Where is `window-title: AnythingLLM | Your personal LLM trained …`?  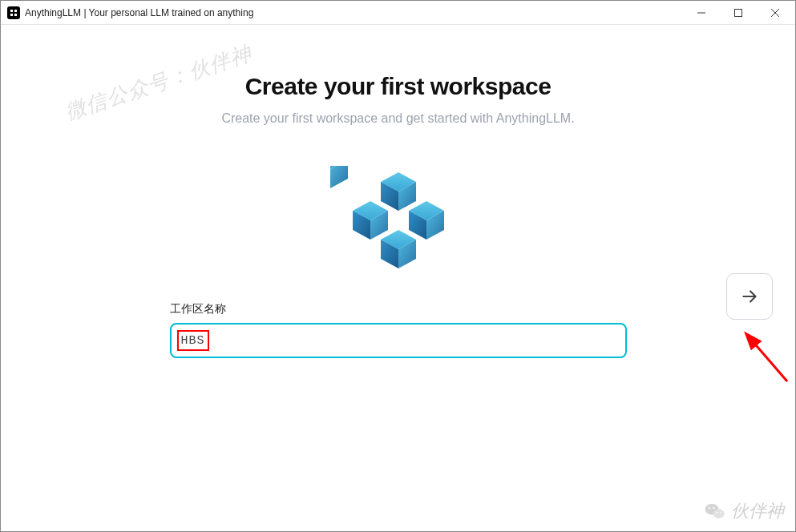 window-title: AnythingLLM | Your personal LLM trained … is located at coordinates (139, 13).